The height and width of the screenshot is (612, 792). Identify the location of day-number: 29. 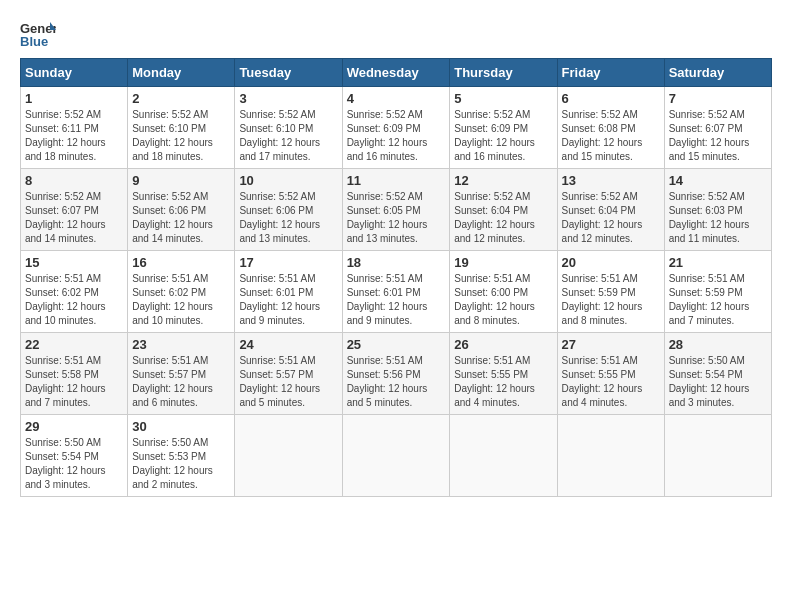
(74, 426).